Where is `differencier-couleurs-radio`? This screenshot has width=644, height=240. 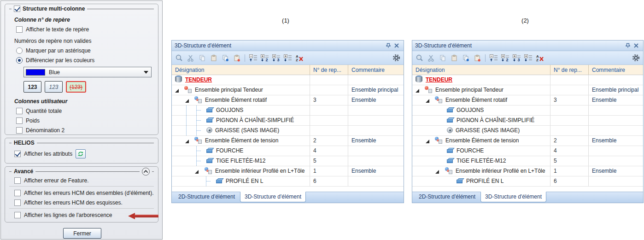 differencier-couleurs-radio is located at coordinates (19, 60).